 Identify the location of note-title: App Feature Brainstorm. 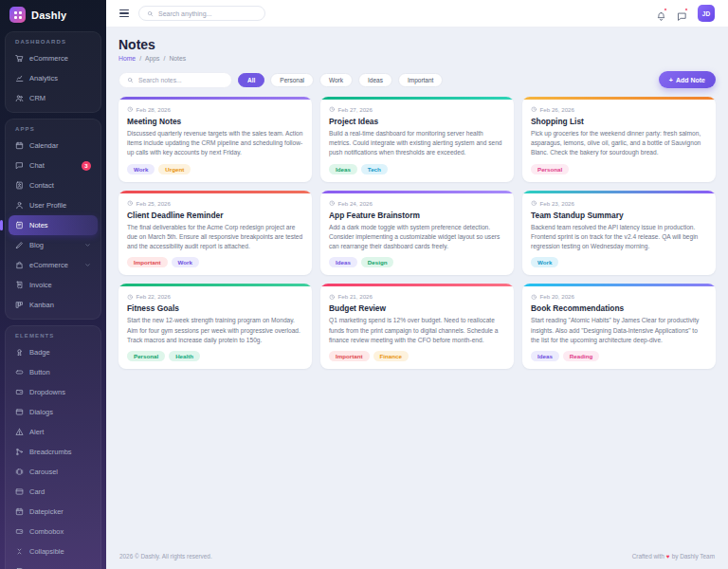
(417, 215).